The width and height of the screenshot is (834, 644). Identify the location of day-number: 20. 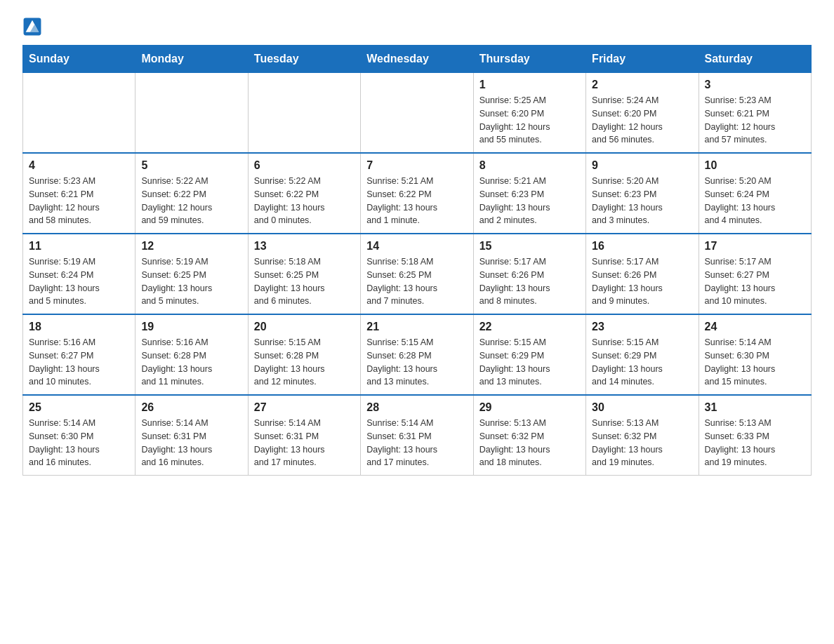
(305, 327).